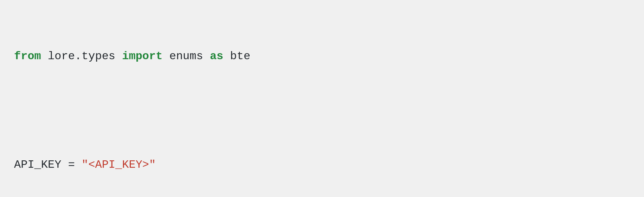 This screenshot has height=197, width=644. Describe the element at coordinates (322, 111) in the screenshot. I see `empty-line` at that location.